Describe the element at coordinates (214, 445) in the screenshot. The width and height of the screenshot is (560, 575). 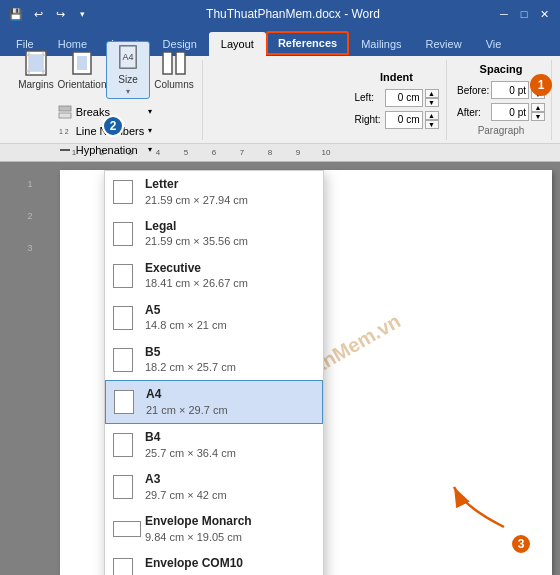
I see `size-item-b4: B4 25.7 cm × 36.4 cm` at that location.